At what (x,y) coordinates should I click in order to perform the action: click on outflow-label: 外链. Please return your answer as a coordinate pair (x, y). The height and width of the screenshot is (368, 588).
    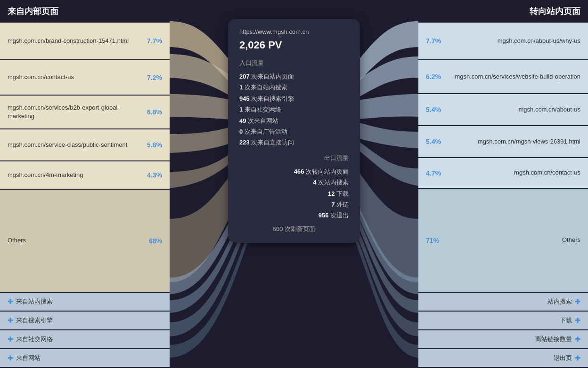
    Looking at the image, I should click on (343, 204).